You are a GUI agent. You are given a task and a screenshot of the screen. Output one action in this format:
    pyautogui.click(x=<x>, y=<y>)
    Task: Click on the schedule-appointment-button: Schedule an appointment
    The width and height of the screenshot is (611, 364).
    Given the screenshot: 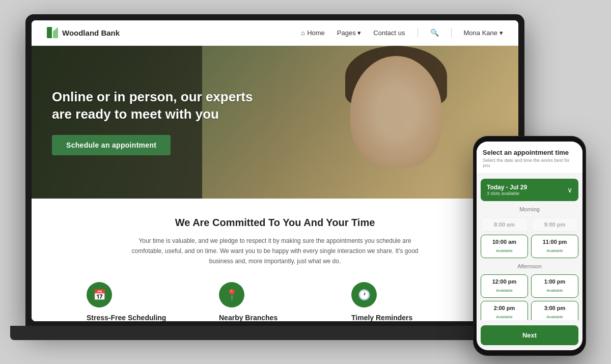 What is the action you would take?
    pyautogui.click(x=111, y=145)
    